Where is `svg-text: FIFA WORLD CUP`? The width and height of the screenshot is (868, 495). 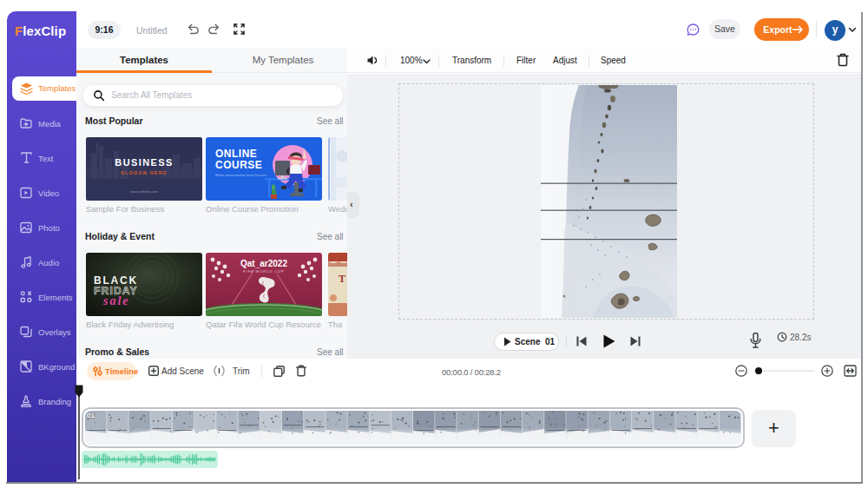 svg-text: FIFA WORLD CUP is located at coordinates (264, 271).